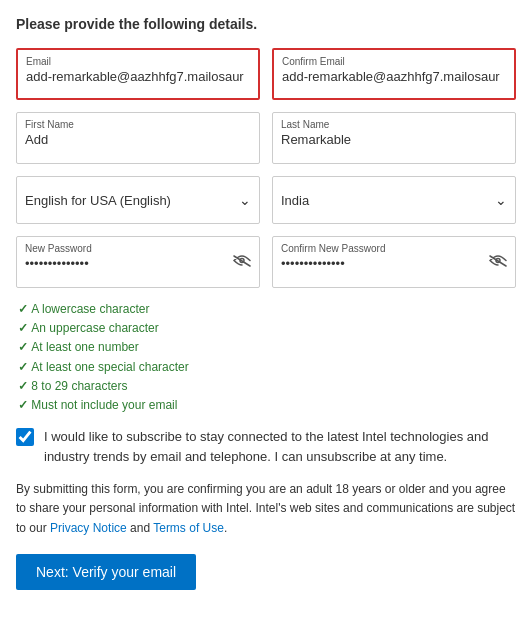  Describe the element at coordinates (138, 262) in the screenshot. I see `new-password-field-container: New Password` at that location.